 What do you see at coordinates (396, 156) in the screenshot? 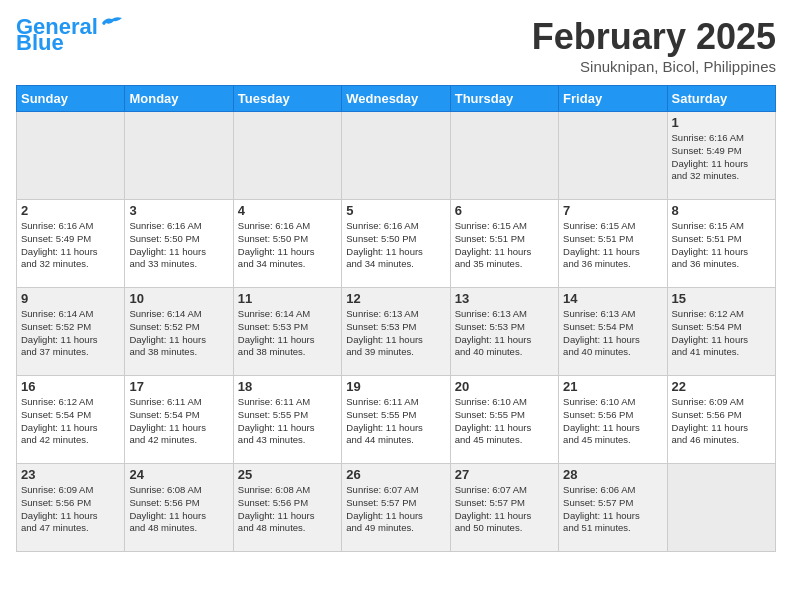
I see `calendar-week-row: 1Sunrise: 6:16 AM Sunset: 5:49 PM Daylig…` at bounding box center [396, 156].